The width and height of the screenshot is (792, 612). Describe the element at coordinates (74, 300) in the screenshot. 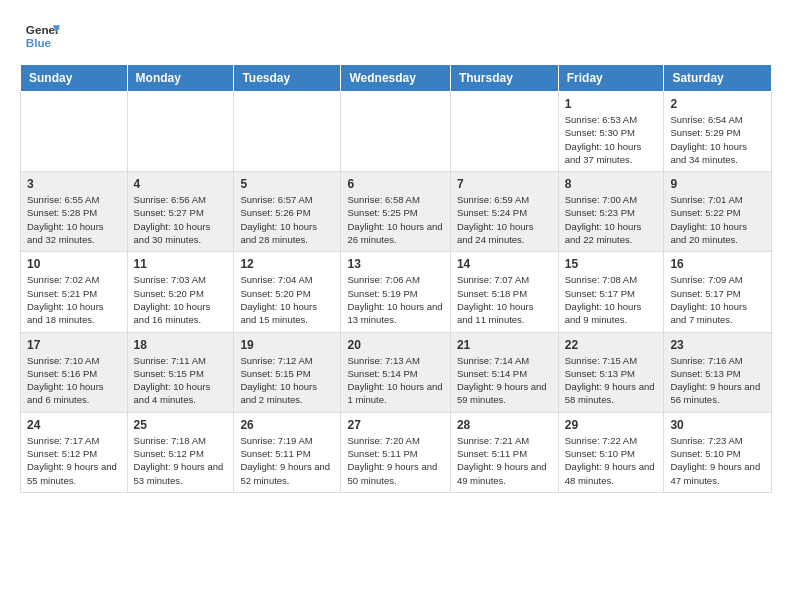

I see `day-info: Sunrise: 7:02 AM Sunset: 5:21 PM Dayligh…` at that location.